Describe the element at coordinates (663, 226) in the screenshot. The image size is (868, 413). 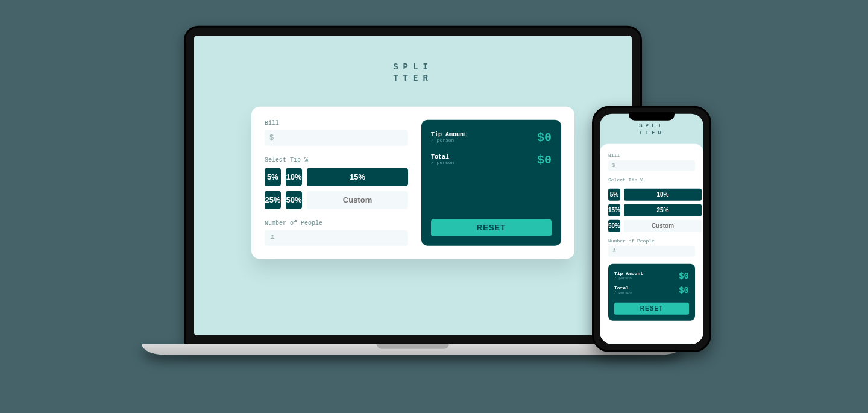
I see `tip-custom-input-mobile` at that location.